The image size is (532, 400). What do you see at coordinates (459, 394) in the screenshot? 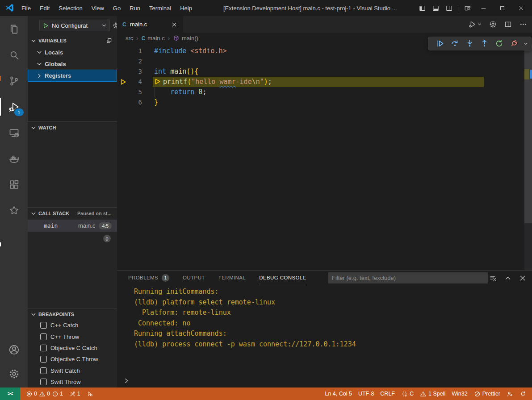
I see `status-platform: Win32` at bounding box center [459, 394].